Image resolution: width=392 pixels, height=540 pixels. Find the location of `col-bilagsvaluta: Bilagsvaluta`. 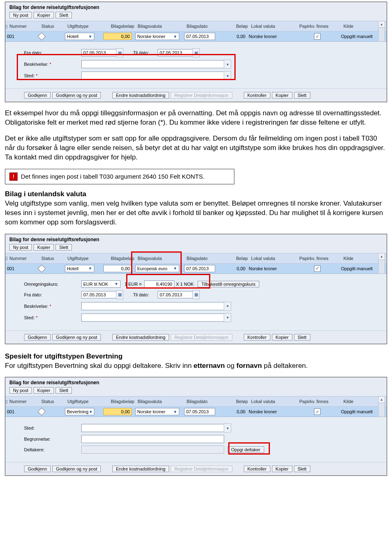

col-bilagsvaluta: Bilagsvaluta is located at coordinates (160, 26).